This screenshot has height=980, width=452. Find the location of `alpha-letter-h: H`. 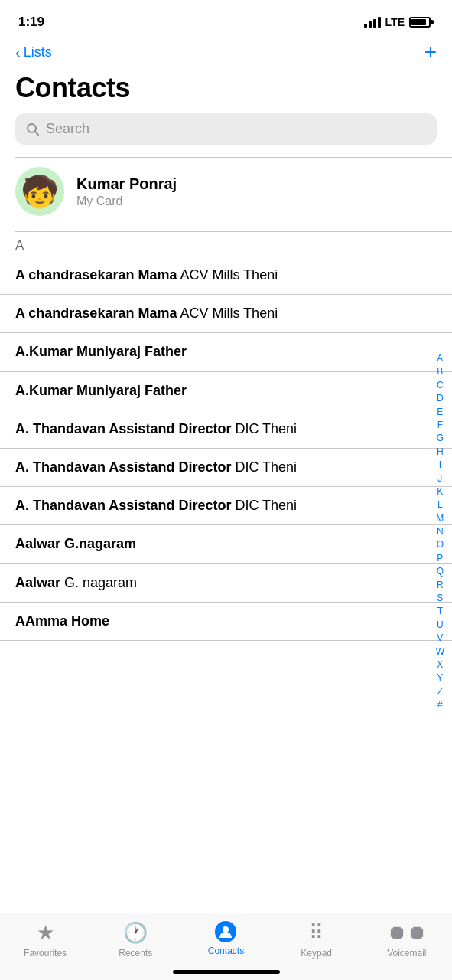

alpha-letter-h: H is located at coordinates (441, 452).